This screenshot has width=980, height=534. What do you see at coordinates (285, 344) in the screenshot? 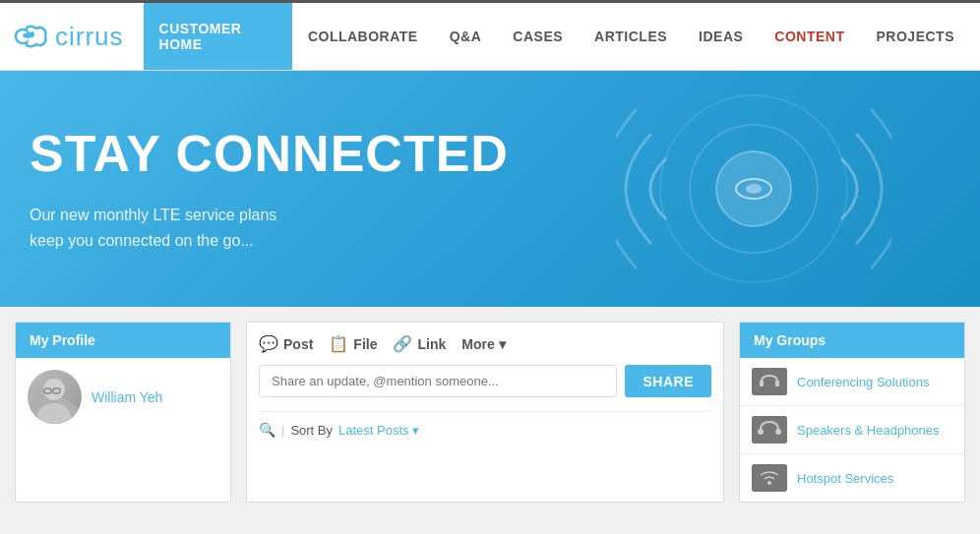
I see `post-action: 💬 Post` at bounding box center [285, 344].